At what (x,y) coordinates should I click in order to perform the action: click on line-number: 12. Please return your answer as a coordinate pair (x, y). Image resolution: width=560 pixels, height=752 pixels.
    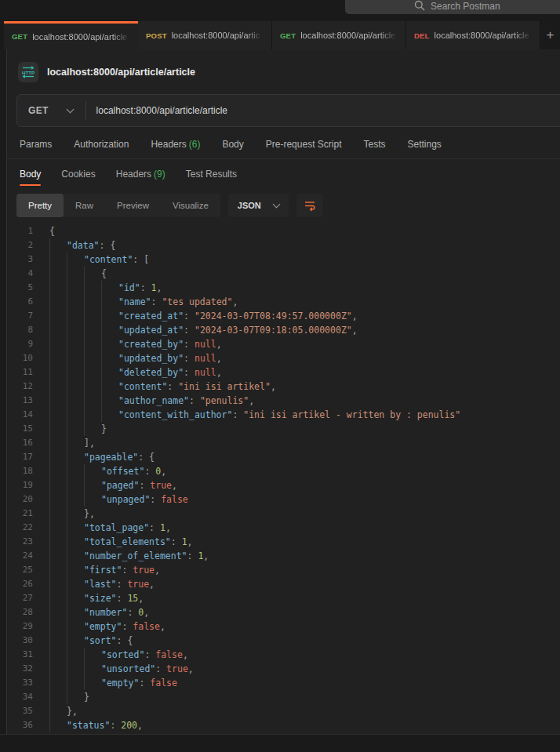
    Looking at the image, I should click on (25, 387).